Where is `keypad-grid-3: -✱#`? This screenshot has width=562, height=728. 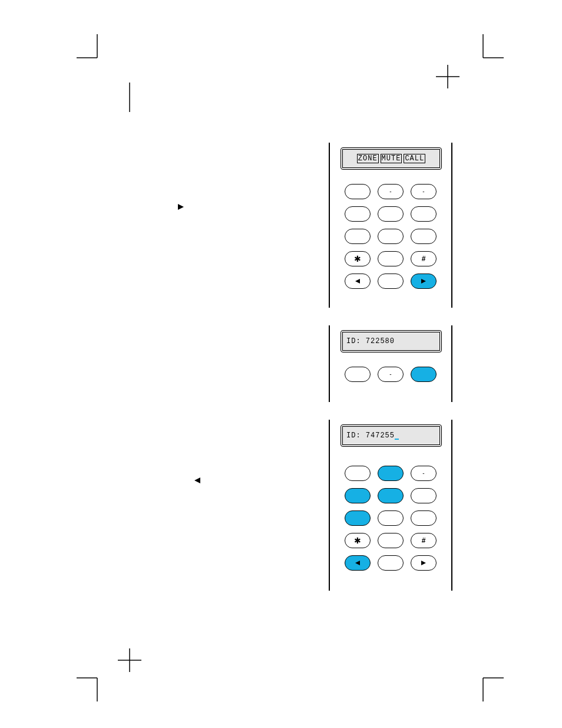 keypad-grid-3: -✱# is located at coordinates (391, 518).